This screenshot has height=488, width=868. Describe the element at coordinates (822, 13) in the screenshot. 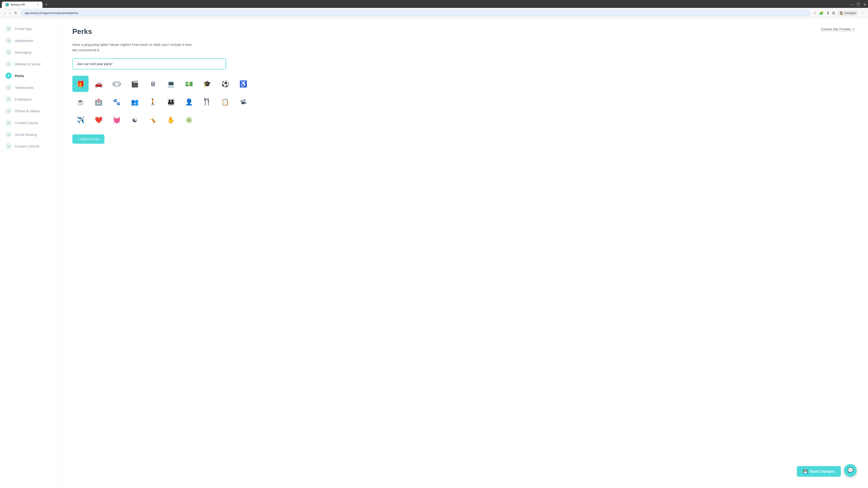

I see `extensions-icon: 🧩` at that location.